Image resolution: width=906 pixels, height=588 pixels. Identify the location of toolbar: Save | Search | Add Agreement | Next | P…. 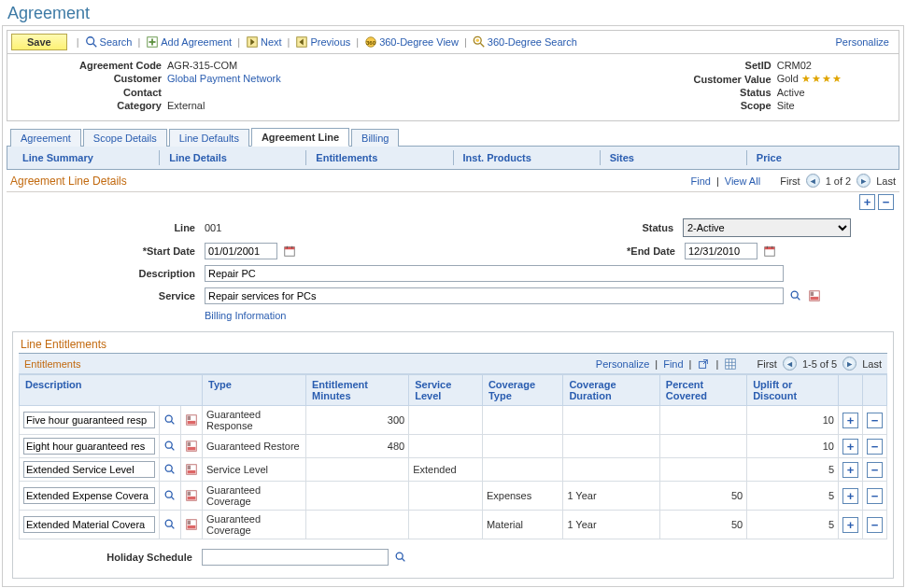
(453, 42).